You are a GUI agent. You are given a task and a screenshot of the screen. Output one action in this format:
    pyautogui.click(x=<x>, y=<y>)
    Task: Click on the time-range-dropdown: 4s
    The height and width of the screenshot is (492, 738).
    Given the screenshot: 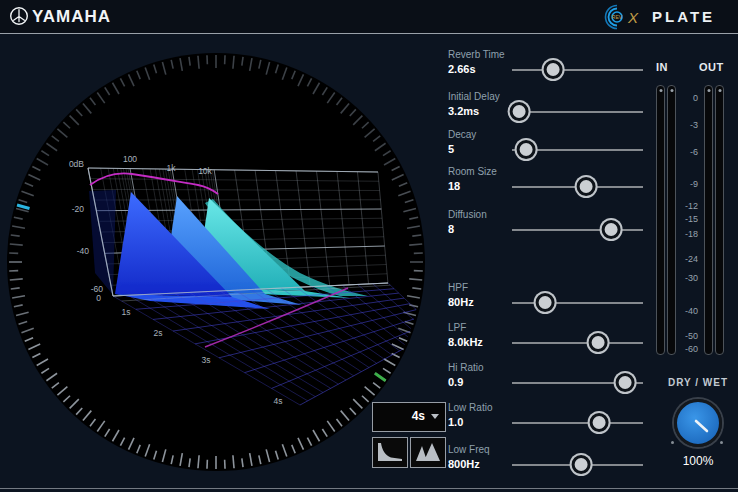 What is the action you would take?
    pyautogui.click(x=409, y=417)
    